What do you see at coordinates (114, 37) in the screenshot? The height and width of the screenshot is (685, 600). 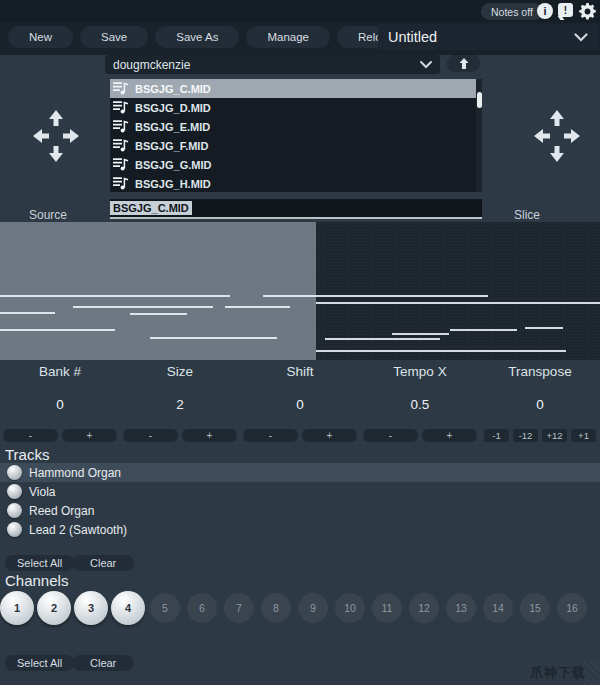 I see `topbar-button-save: Save` at bounding box center [114, 37].